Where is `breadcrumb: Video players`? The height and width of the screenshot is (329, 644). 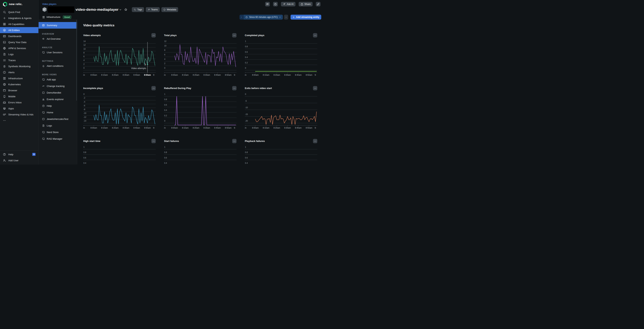
breadcrumb: Video players is located at coordinates (50, 4).